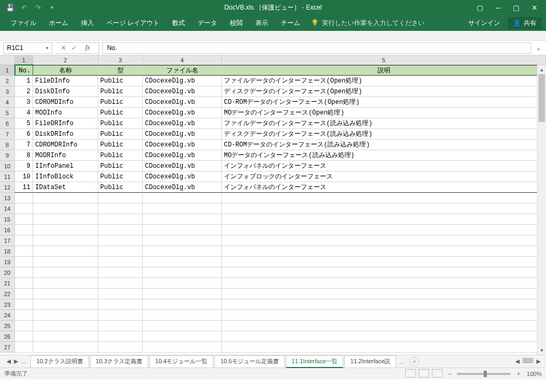 The width and height of the screenshot is (546, 392). Describe the element at coordinates (384, 113) in the screenshot. I see `cell: MOデータのインターフェース(Open処理)` at that location.